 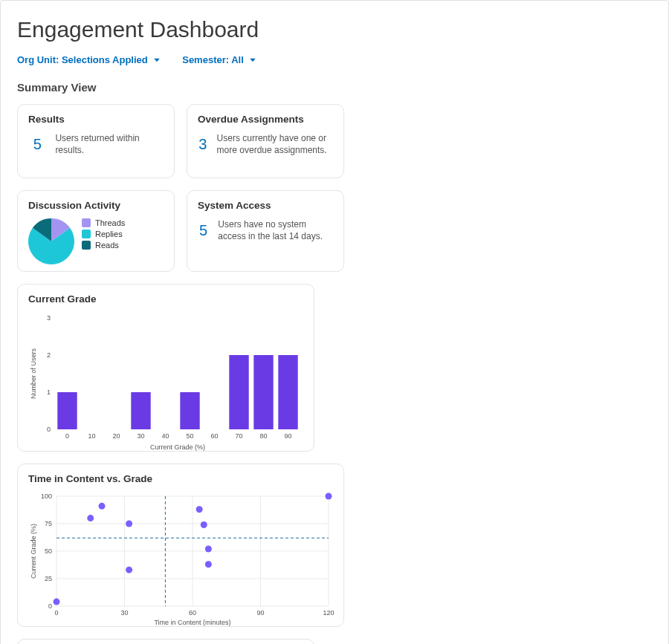 What do you see at coordinates (109, 144) in the screenshot?
I see `card-results-text: Users returned within results.` at bounding box center [109, 144].